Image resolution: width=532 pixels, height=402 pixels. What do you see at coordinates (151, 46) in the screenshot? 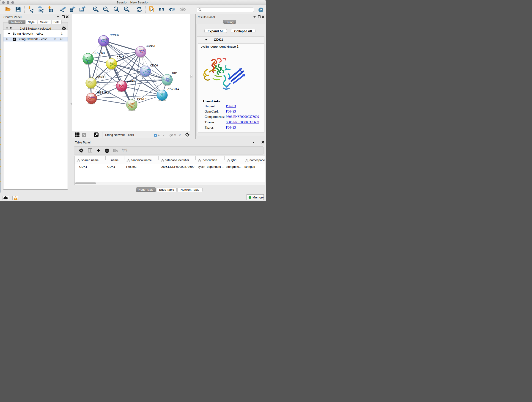
I see `svg-text: CCNA1` at bounding box center [151, 46].